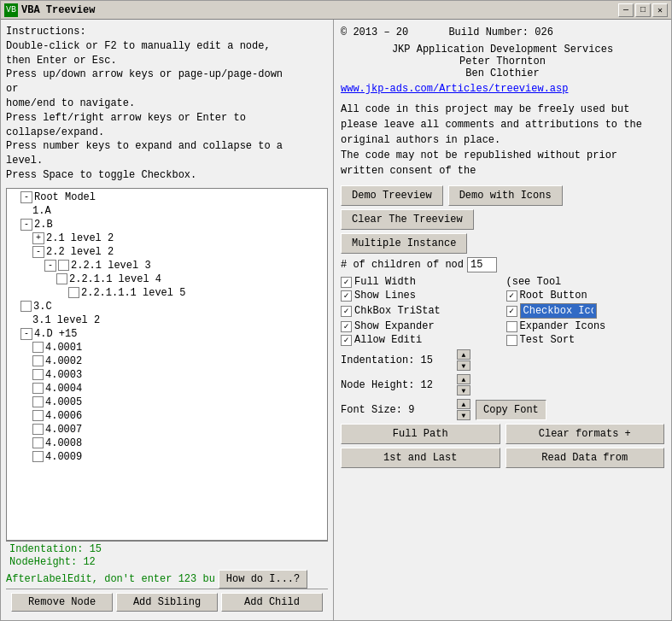 The image size is (672, 621). Describe the element at coordinates (502, 89) in the screenshot. I see `about-link: www.jkp-ads.com/Articles/treeview.asp` at that location.